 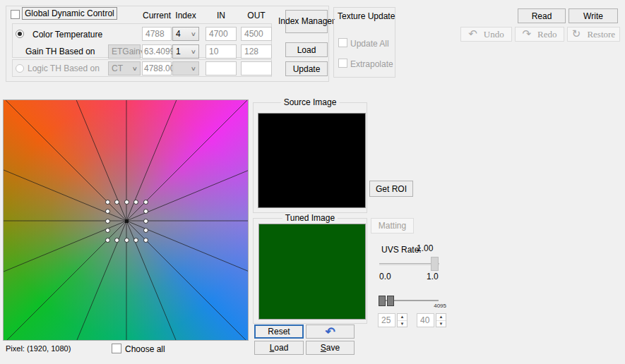 What do you see at coordinates (391, 301) in the screenshot?
I see `range-high-thumb` at bounding box center [391, 301].